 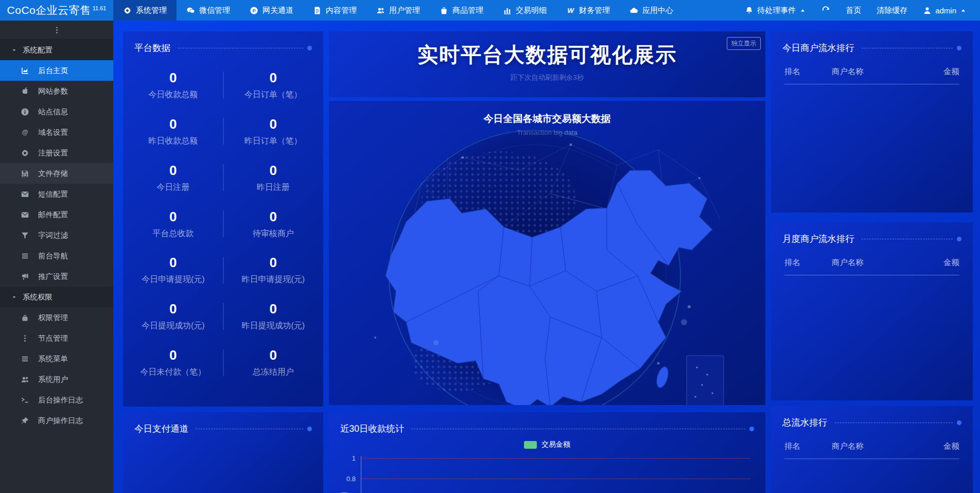 I want to click on sidebar-item-label: 站点信息, so click(x=53, y=112).